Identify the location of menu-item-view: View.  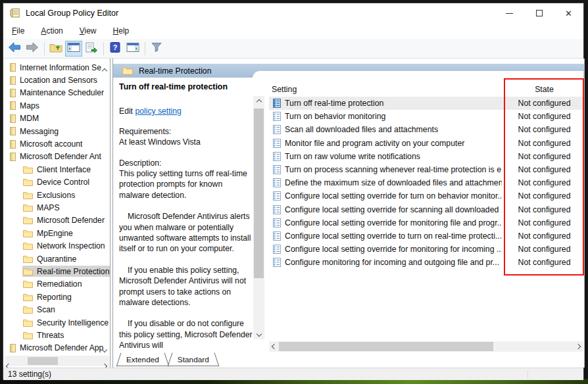
(88, 31).